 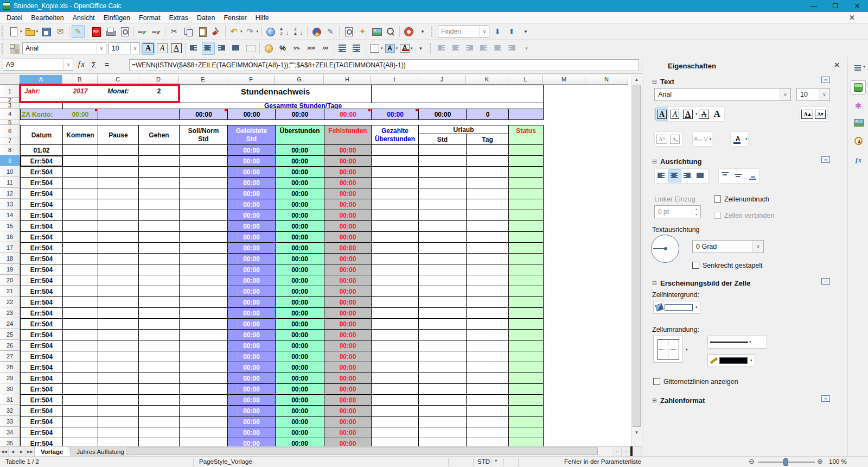 What do you see at coordinates (487, 150) in the screenshot?
I see `cell-K8` at bounding box center [487, 150].